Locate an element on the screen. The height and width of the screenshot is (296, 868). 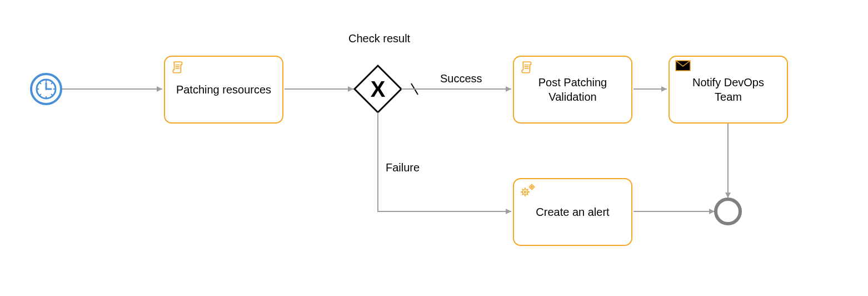
edge-success-label: Success is located at coordinates (461, 79).